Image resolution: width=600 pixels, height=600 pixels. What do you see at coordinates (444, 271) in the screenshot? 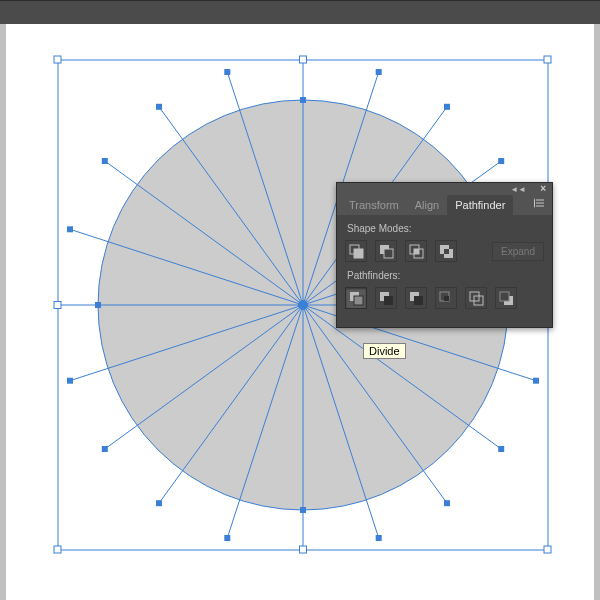
I see `panel-body: Shape Modes: Expand Pathfinders:` at bounding box center [444, 271].